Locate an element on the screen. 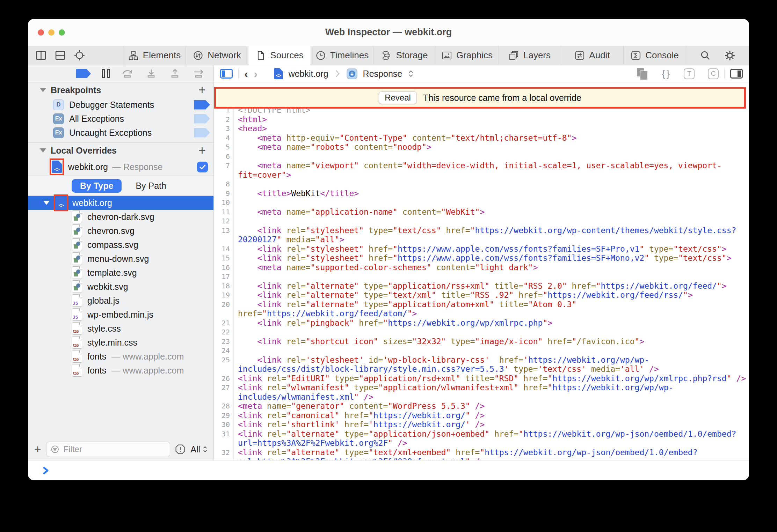  line-number: 22 is located at coordinates (224, 332).